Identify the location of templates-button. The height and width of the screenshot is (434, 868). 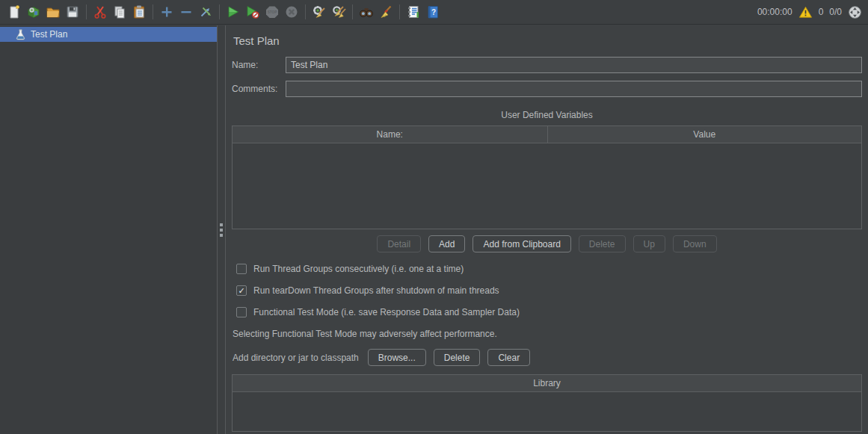
(34, 12).